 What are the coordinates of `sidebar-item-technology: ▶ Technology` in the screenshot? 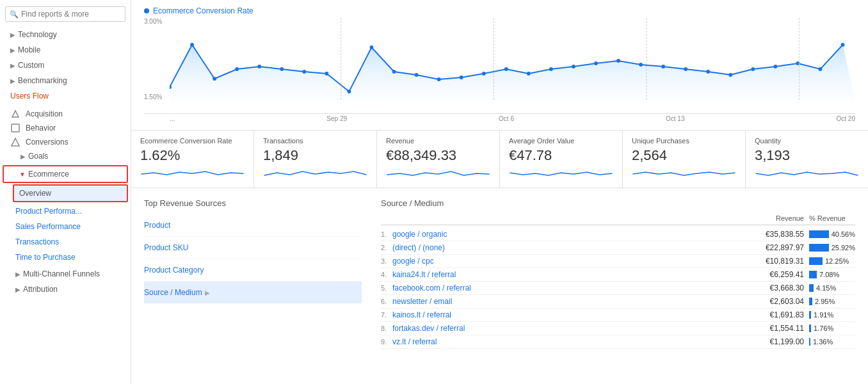 It's located at (65, 35).